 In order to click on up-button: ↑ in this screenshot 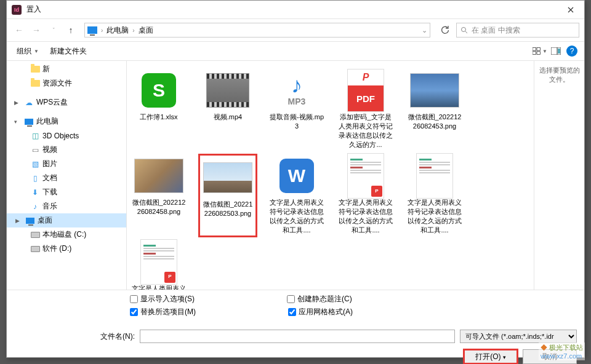, I will do `click(71, 30)`.